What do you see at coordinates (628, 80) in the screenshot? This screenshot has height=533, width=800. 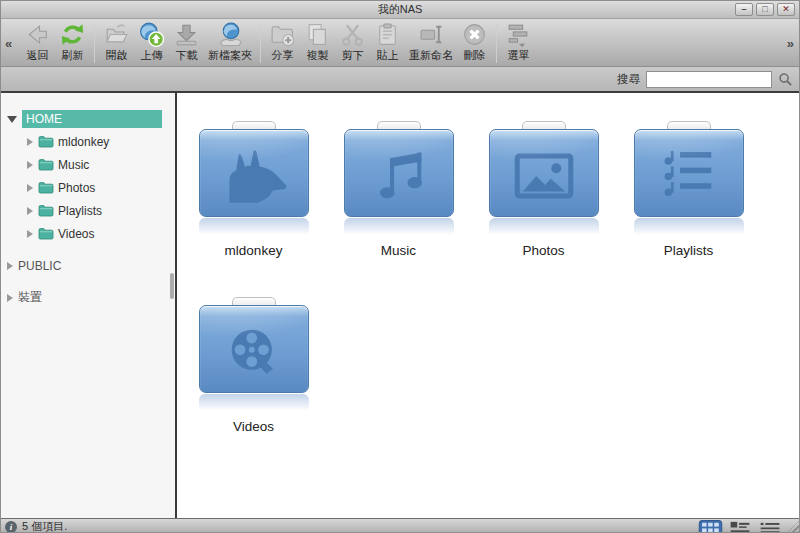 I see `search-label: 搜尋` at bounding box center [628, 80].